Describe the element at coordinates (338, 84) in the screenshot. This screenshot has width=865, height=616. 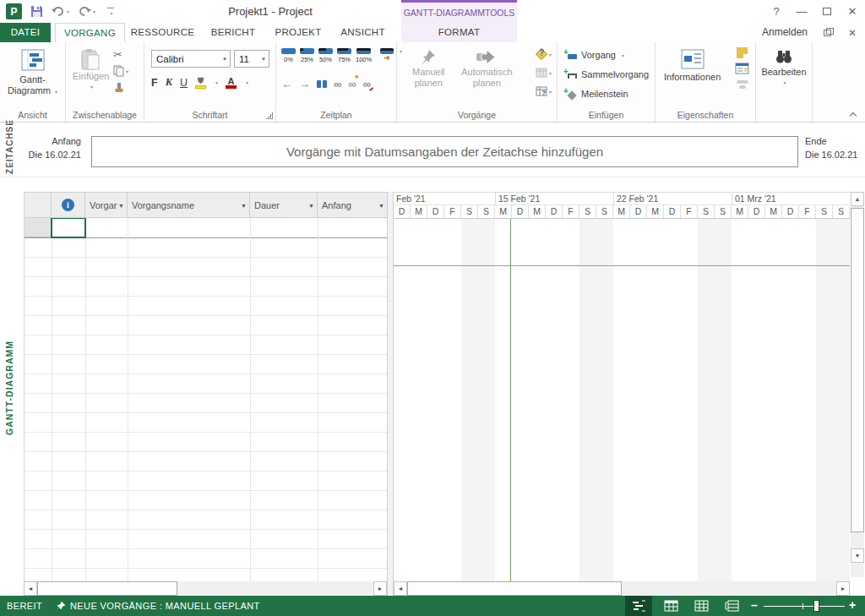
I see `link-tasks-button: ∞` at that location.